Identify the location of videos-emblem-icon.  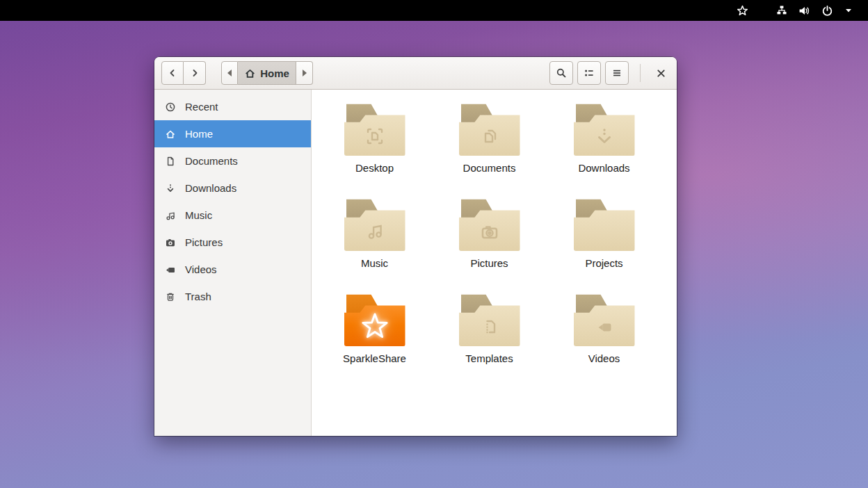
(604, 327).